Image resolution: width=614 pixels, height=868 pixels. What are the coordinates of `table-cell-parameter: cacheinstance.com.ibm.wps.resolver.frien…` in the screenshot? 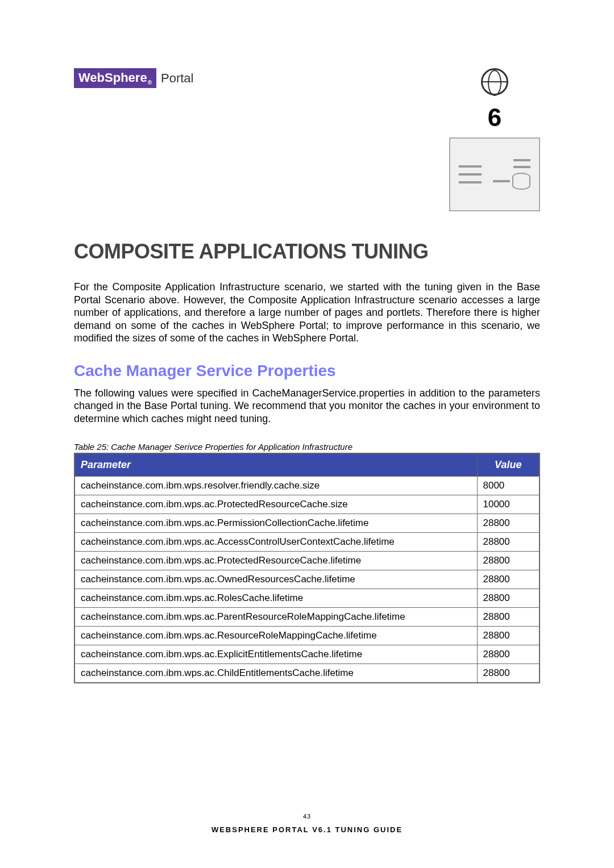 It's located at (276, 486).